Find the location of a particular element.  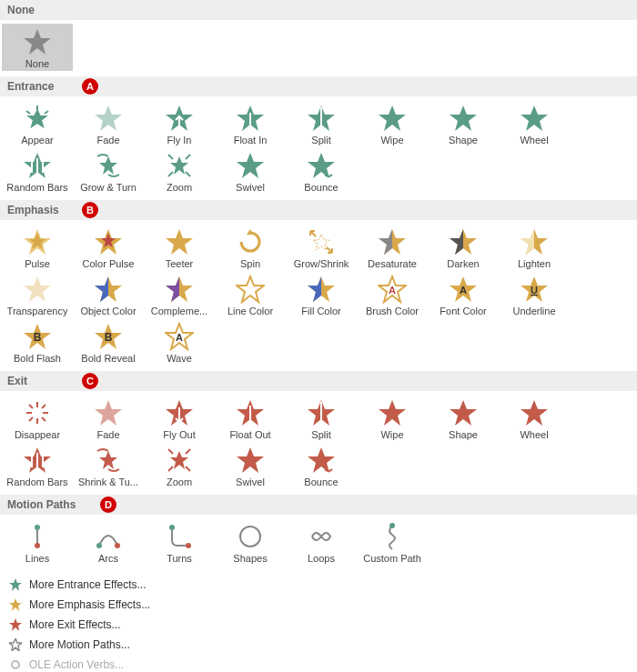

more-emphasis: More Emphasis Effects... is located at coordinates (318, 605).